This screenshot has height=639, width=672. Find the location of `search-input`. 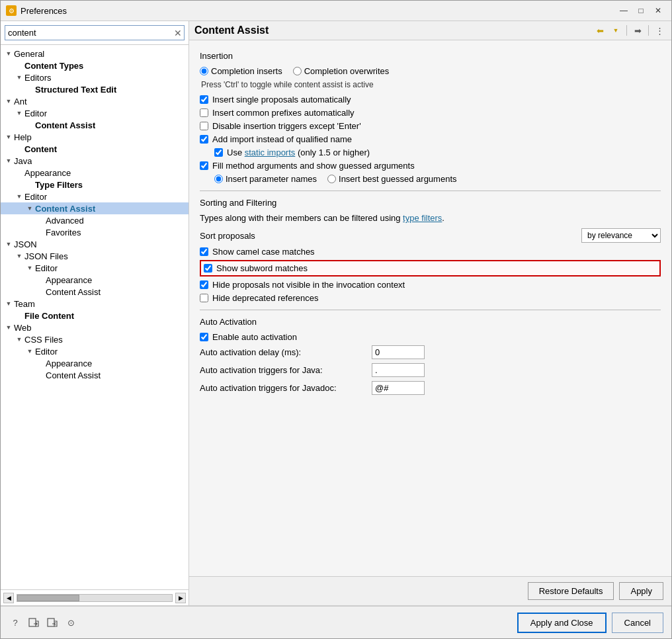

search-input is located at coordinates (95, 33).